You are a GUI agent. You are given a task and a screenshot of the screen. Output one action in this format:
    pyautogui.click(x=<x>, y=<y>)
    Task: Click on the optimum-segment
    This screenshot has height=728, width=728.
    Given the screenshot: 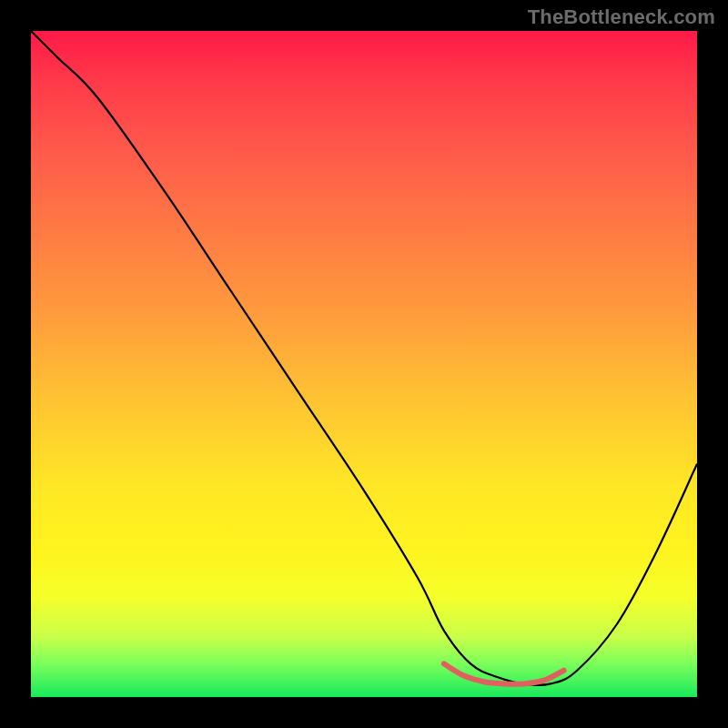 What is the action you would take?
    pyautogui.click(x=504, y=673)
    